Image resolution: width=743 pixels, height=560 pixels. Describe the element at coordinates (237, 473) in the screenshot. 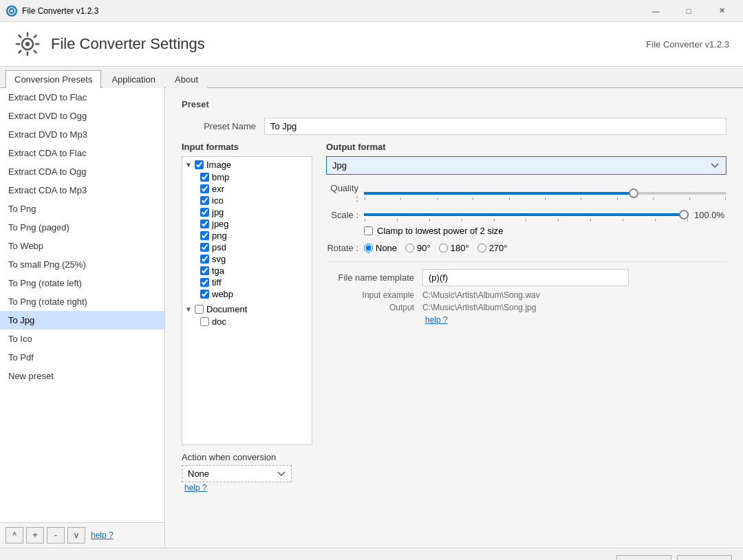

I see `action-select: None Open folder Open file` at that location.